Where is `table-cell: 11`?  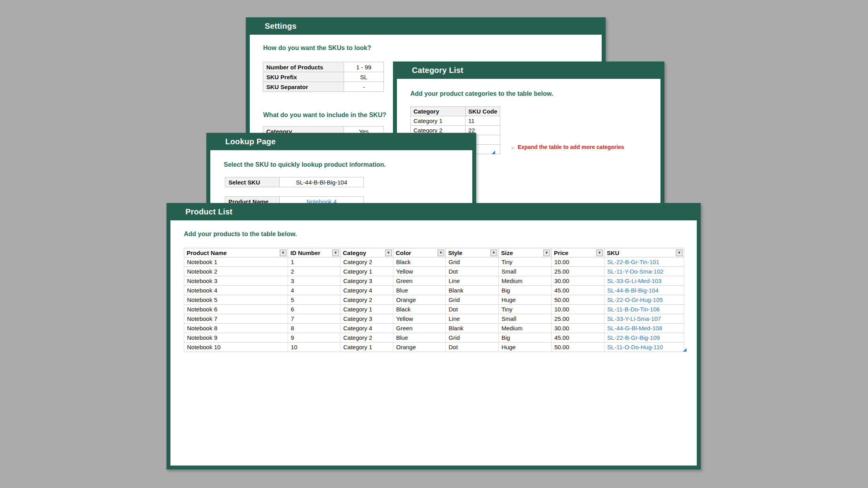 table-cell: 11 is located at coordinates (483, 121).